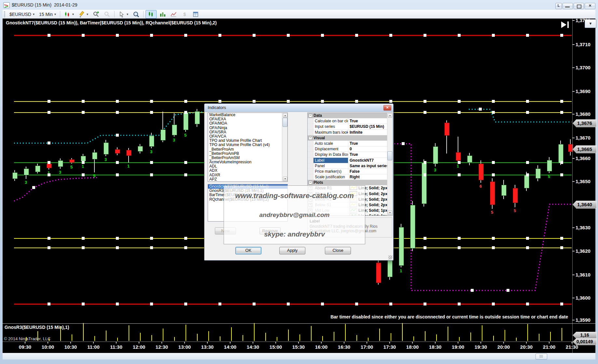  I want to click on dialog-resize-grip, so click(390, 257).